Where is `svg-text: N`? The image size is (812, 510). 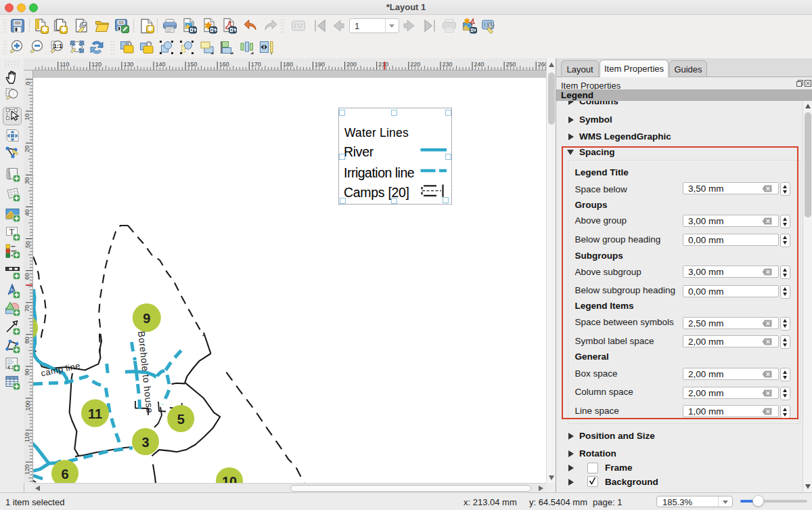
svg-text: N is located at coordinates (12, 290).